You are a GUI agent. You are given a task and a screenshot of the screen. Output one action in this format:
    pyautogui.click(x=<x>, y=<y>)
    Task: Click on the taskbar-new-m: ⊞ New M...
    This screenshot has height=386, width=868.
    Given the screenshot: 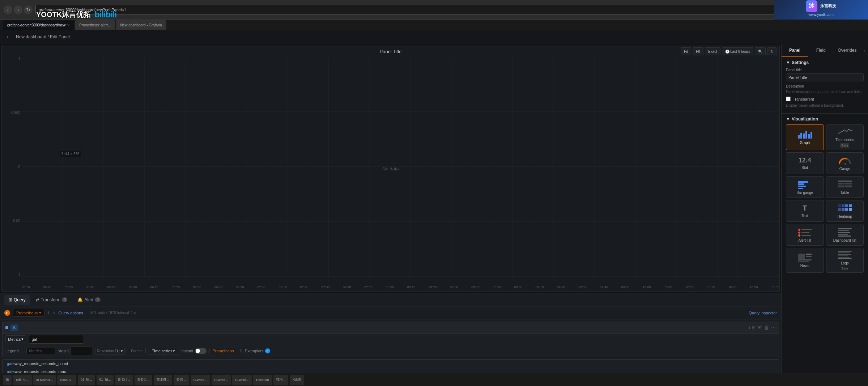 What is the action you would take?
    pyautogui.click(x=44, y=380)
    